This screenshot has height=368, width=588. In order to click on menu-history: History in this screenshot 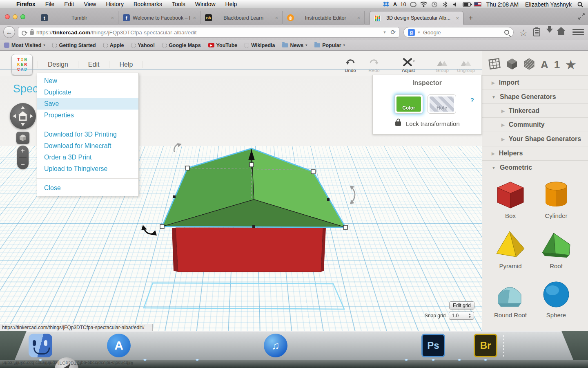, I will do `click(115, 4)`.